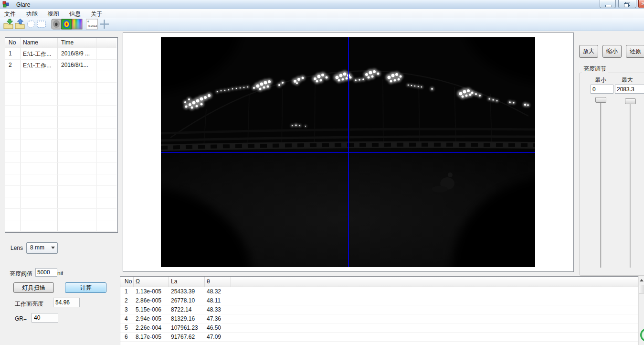  Describe the element at coordinates (128, 281) in the screenshot. I see `results-col-no: No` at that location.